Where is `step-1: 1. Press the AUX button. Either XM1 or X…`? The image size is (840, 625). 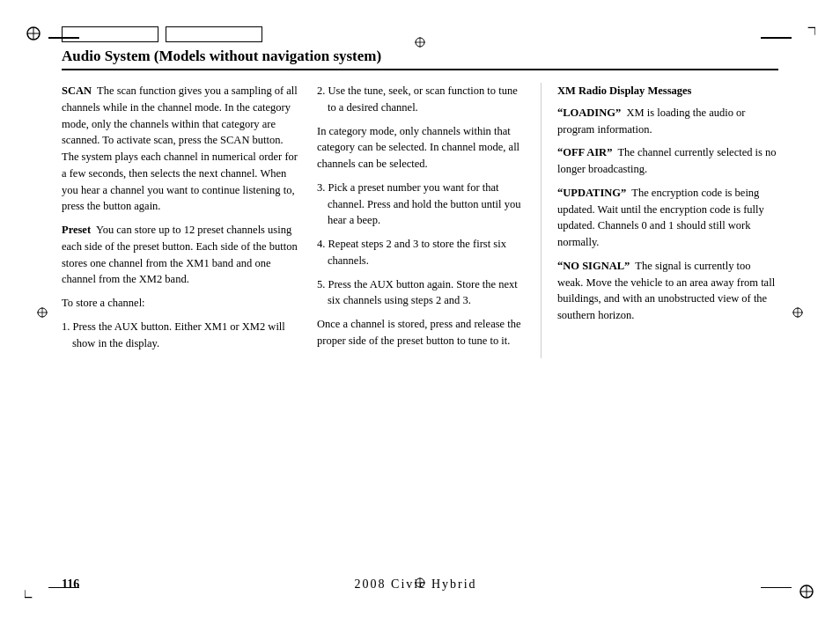
step-1: 1. Press the AUX button. Either XM1 or X… is located at coordinates (181, 335).